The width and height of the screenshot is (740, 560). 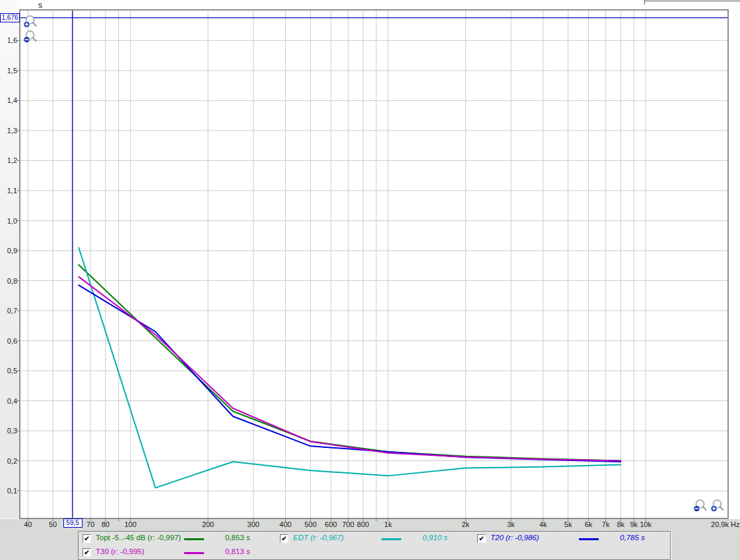 What do you see at coordinates (9, 40) in the screenshot?
I see `y-tick-label: 1,6` at bounding box center [9, 40].